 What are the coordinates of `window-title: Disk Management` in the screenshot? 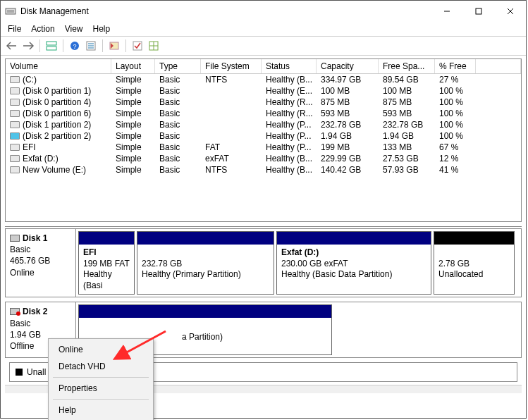 It's located at (226, 11).